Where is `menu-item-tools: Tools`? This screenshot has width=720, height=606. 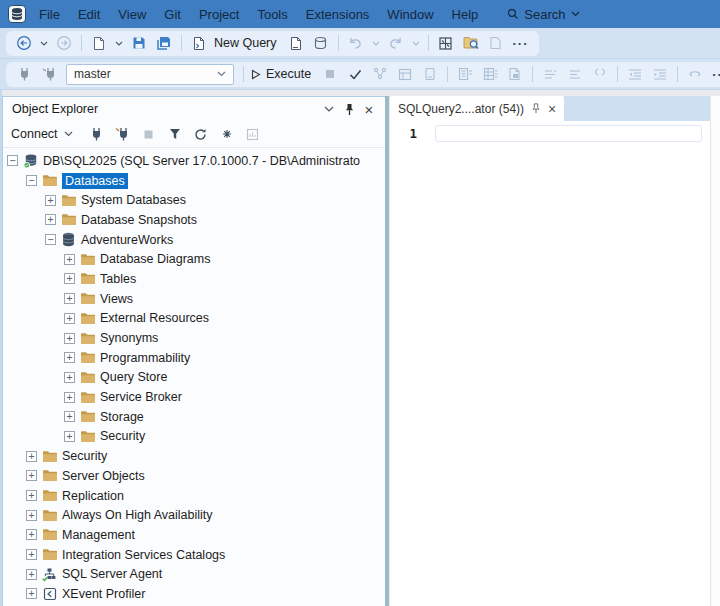 menu-item-tools: Tools is located at coordinates (272, 14).